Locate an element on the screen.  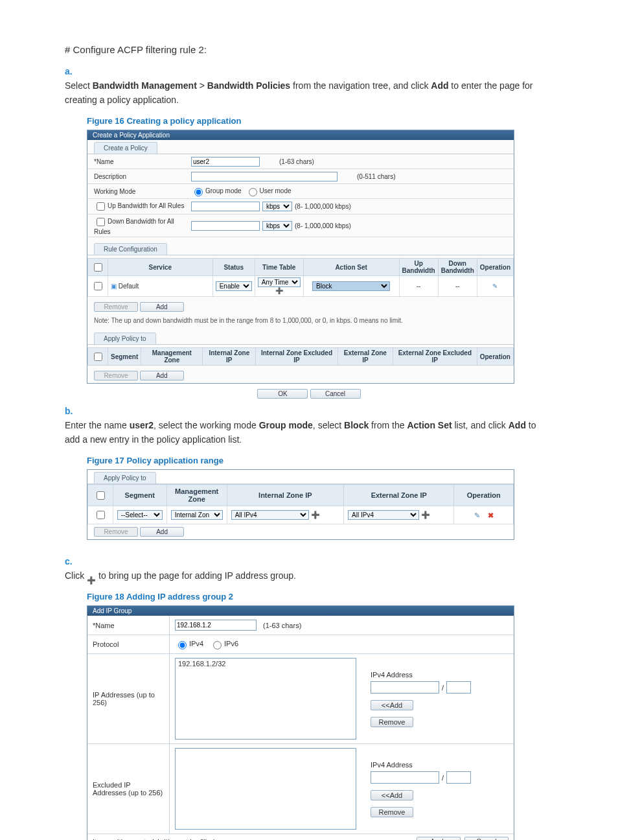
excl-ip-label: Excluded IP Addresses (up to 256) is located at coordinates (128, 789).